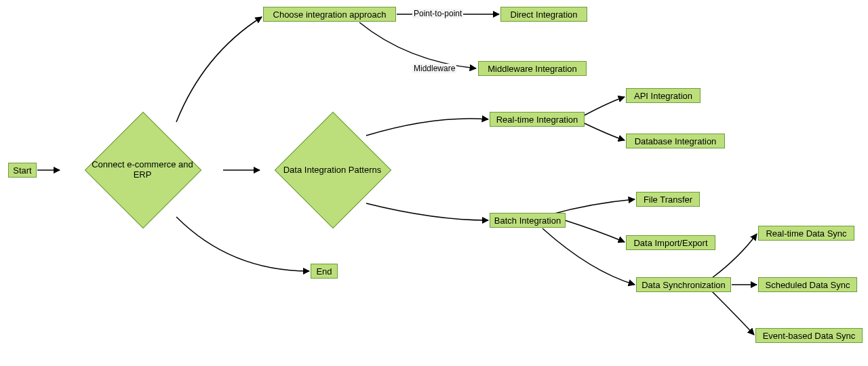 Image resolution: width=868 pixels, height=366 pixels. I want to click on node-realtime: Real-time Integration, so click(537, 119).